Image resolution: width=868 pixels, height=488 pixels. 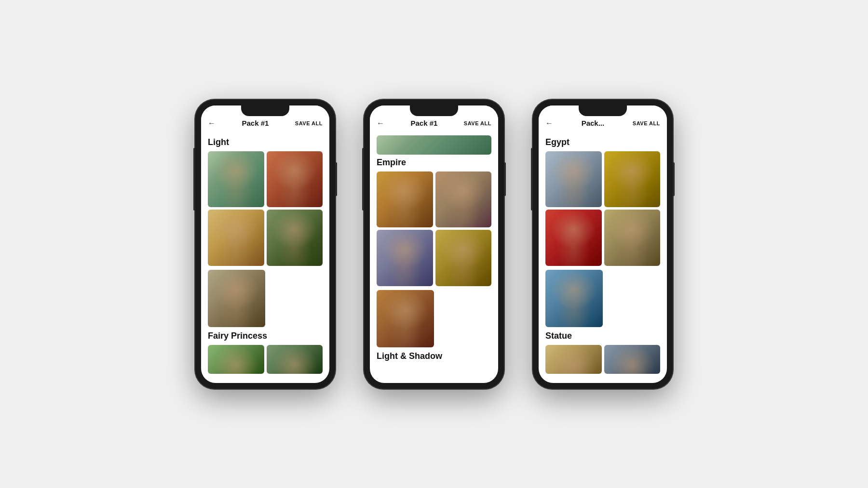 What do you see at coordinates (380, 123) in the screenshot?
I see `back-button-2: ←` at bounding box center [380, 123].